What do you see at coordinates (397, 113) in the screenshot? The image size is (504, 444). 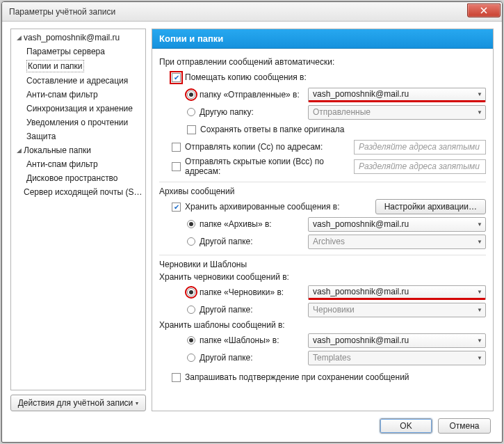 I see `combo-sent-other: Отправленные ▼` at bounding box center [397, 113].